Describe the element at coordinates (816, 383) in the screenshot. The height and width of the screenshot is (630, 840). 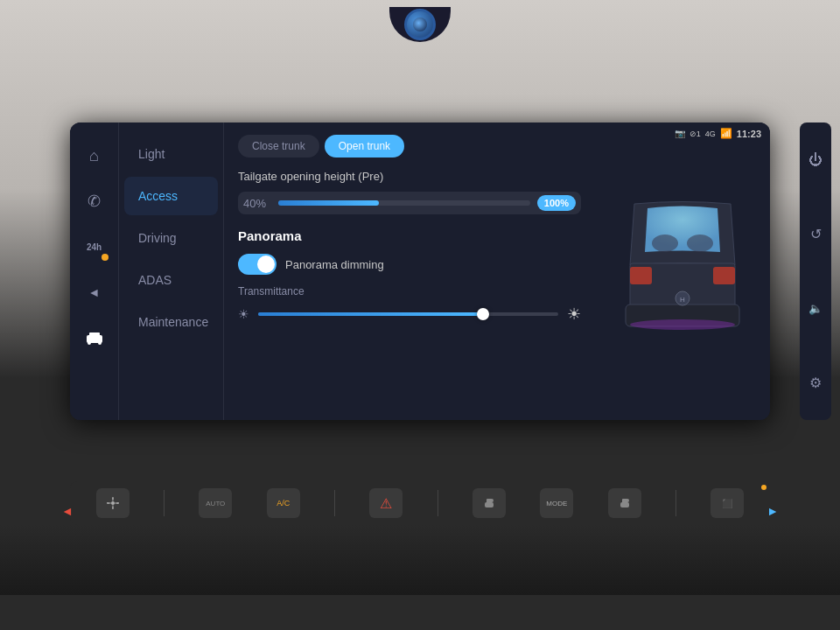
I see `settings-button: ⚙` at that location.